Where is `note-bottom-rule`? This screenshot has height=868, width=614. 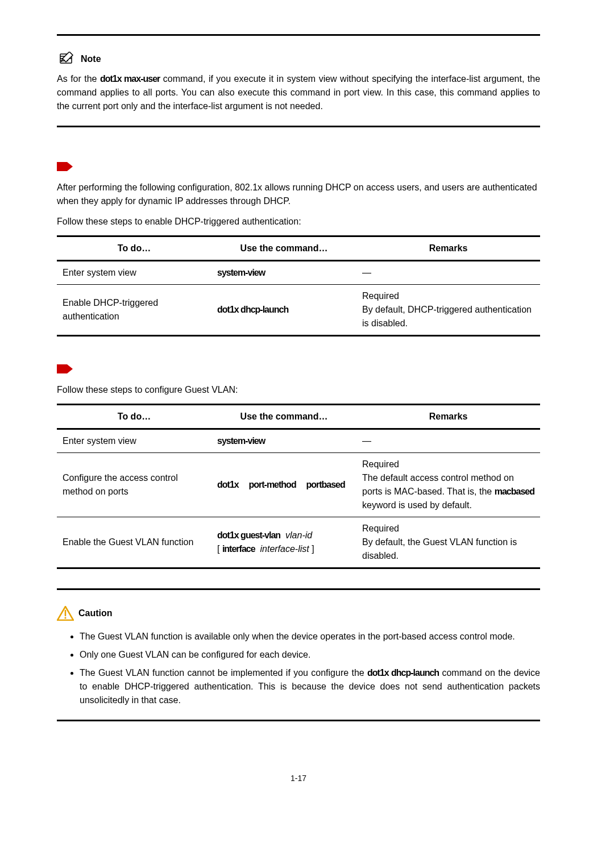 note-bottom-rule is located at coordinates (298, 126).